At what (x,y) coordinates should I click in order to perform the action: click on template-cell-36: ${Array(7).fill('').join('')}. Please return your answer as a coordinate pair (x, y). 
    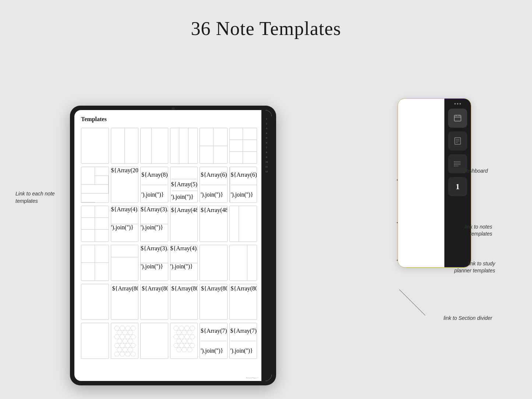
    Looking at the image, I should click on (243, 341).